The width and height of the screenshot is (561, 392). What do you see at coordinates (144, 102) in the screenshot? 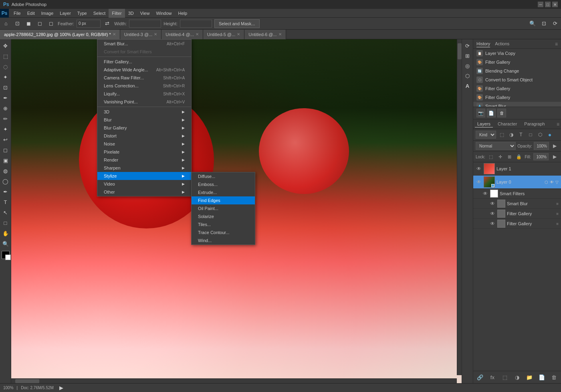
I see `filter-vanishing-point: Vanishing Point... Alt+Ctrl+V` at bounding box center [144, 102].